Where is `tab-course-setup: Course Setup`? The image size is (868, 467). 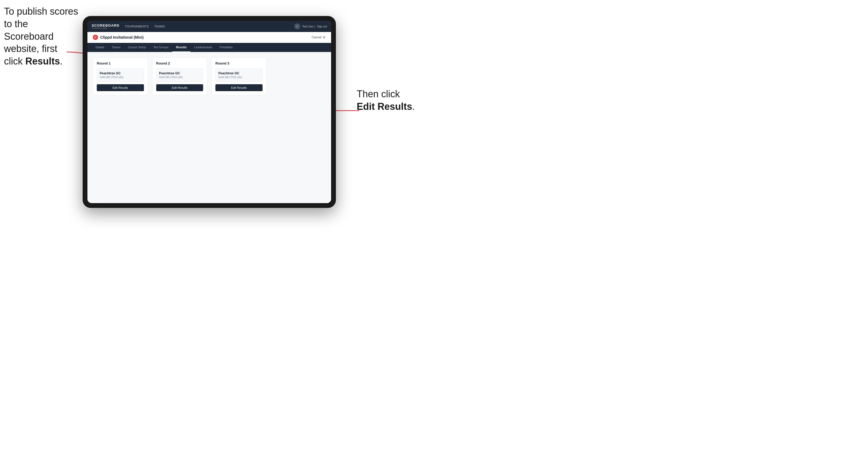 tab-course-setup: Course Setup is located at coordinates (137, 47).